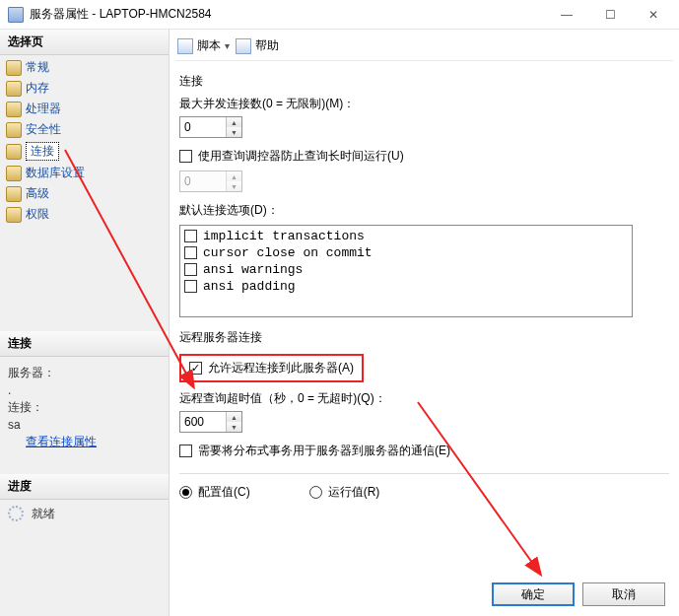 This screenshot has height=616, width=679. I want to click on governor-checkbox, so click(185, 156).